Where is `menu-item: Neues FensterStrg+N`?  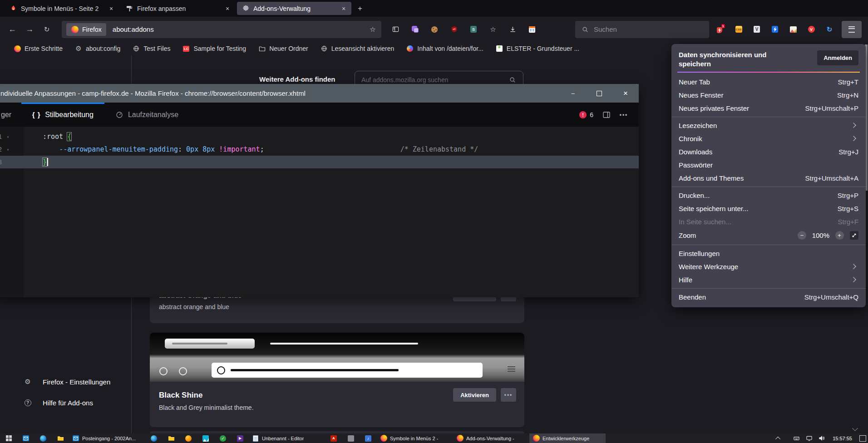
menu-item: Neues FensterStrg+N is located at coordinates (769, 95).